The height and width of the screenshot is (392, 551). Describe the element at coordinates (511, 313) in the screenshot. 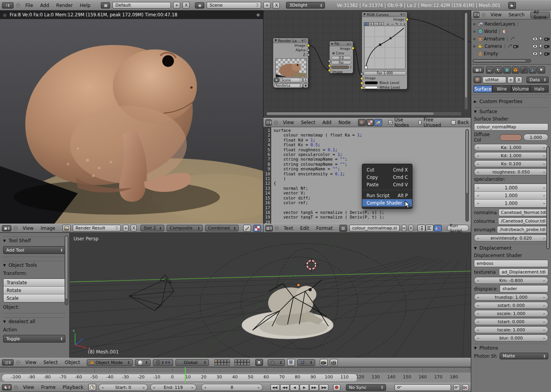

I see `sscale-slider: ◄sscale: 1.000►` at that location.